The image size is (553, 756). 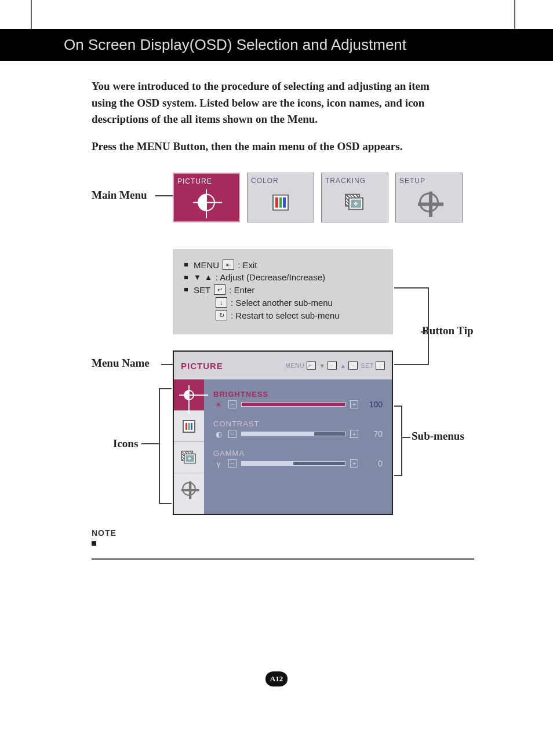 What do you see at coordinates (219, 463) in the screenshot?
I see `gamma-symbol-icon: γ` at bounding box center [219, 463].